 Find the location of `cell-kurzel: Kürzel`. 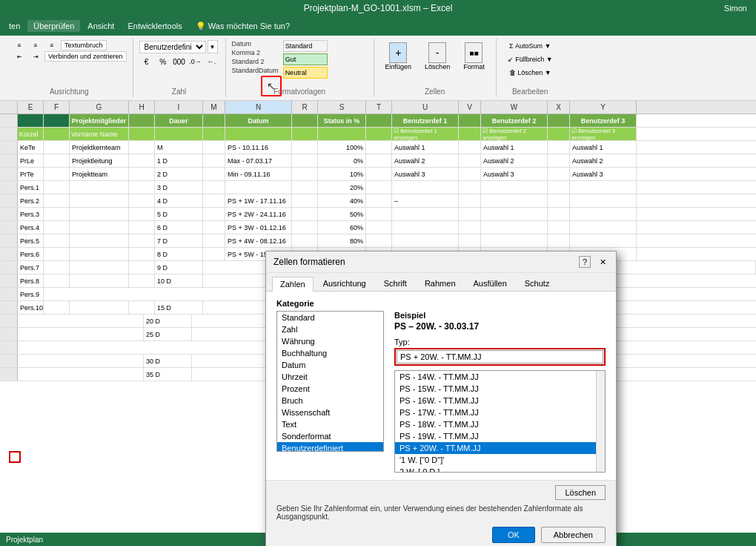

cell-kurzel: Kürzel is located at coordinates (31, 134).